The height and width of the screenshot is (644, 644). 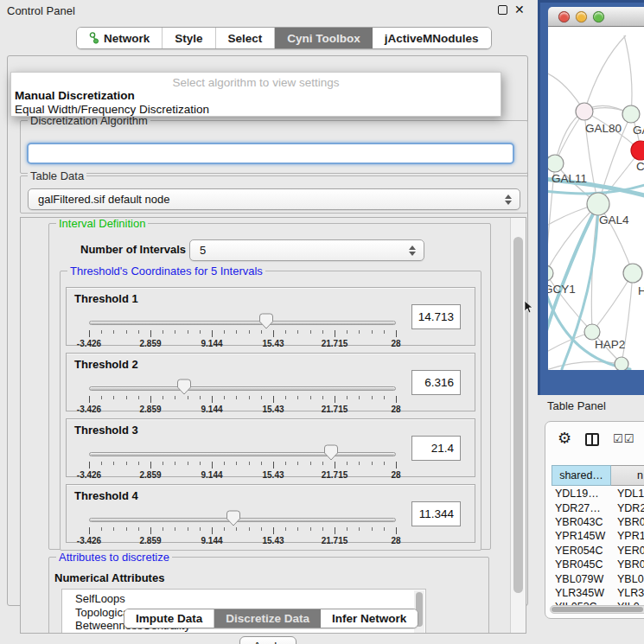 I want to click on close-icon: ✕, so click(x=520, y=10).